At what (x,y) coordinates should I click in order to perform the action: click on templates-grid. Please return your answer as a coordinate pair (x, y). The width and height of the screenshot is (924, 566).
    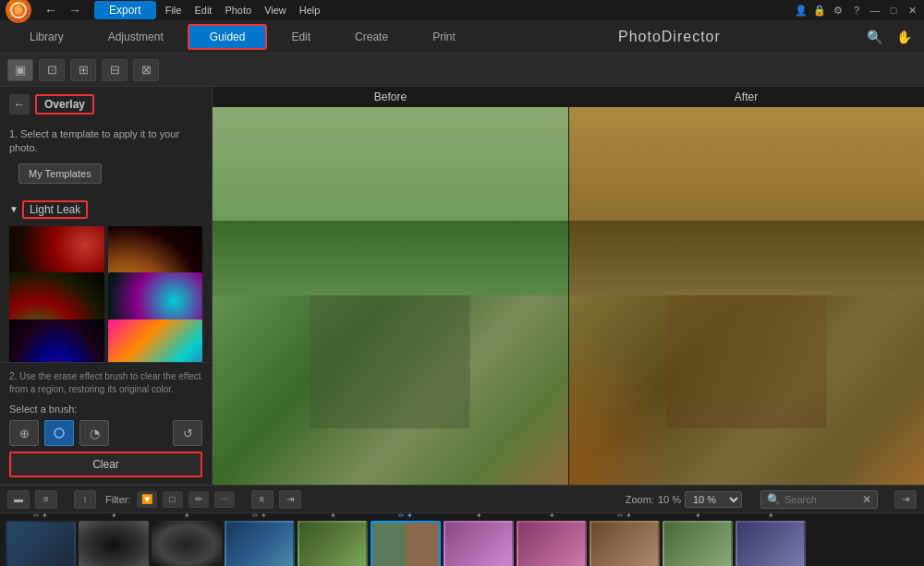
    Looking at the image, I should click on (105, 294).